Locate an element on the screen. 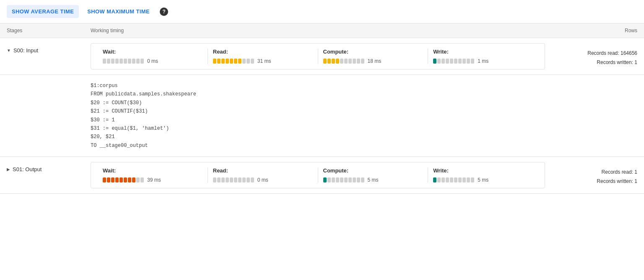 Image resolution: width=644 pixels, height=280 pixels. code-line-4: $21 := COUNTIF($31) is located at coordinates (364, 111).